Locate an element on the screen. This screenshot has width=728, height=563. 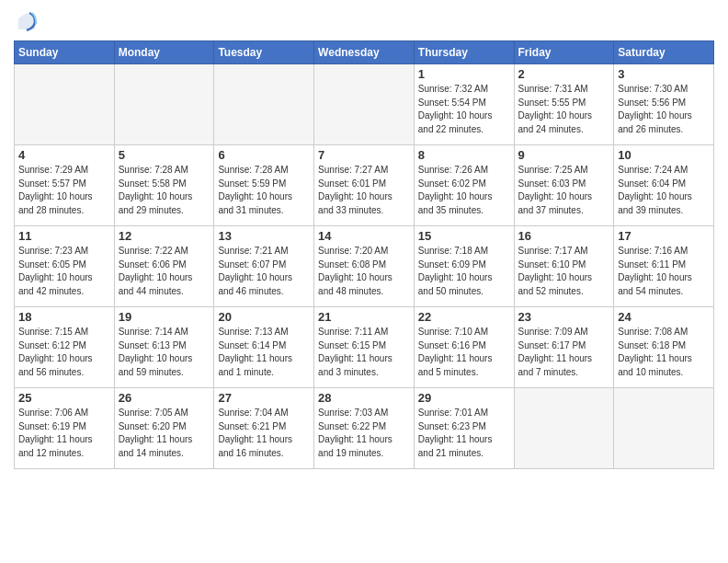
day-info: Sunrise: 7:11 AM Sunset: 6:15 PM Dayligh… is located at coordinates (364, 352).